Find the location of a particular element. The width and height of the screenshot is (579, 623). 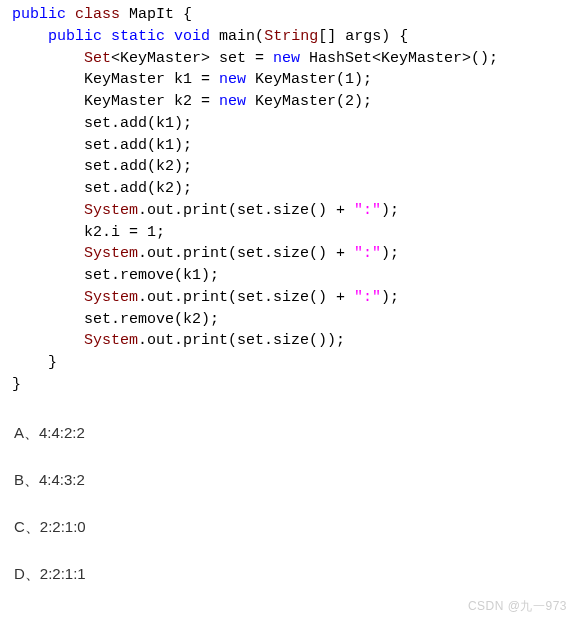

args-text: [] args) { is located at coordinates (363, 36).